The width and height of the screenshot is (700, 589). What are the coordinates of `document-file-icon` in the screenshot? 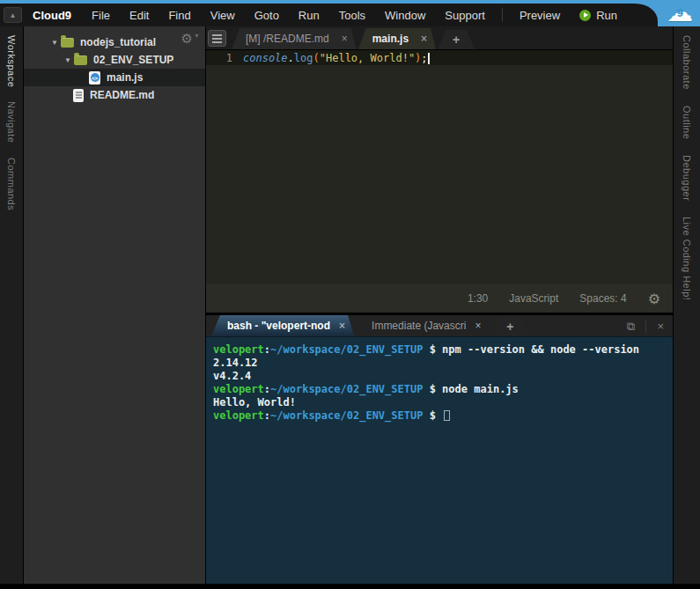 It's located at (78, 95).